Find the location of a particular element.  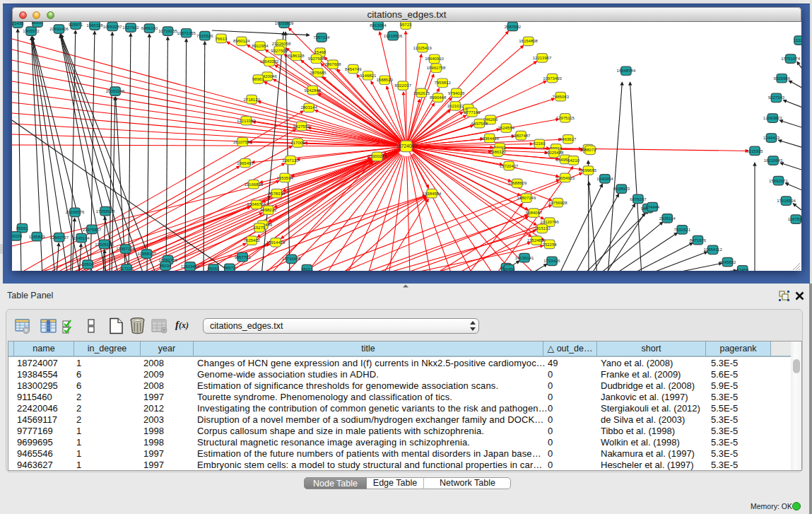

svg-text: 15720407 is located at coordinates (509, 166).